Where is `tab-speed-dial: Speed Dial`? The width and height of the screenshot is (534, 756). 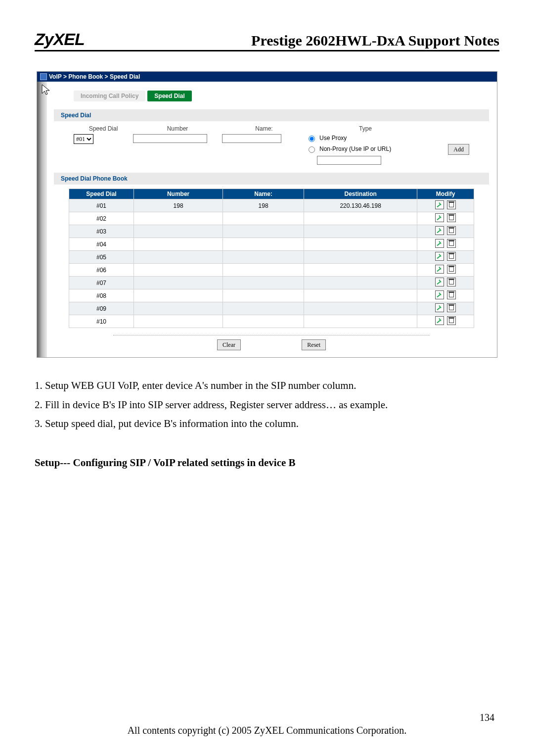 tab-speed-dial: Speed Dial is located at coordinates (169, 96).